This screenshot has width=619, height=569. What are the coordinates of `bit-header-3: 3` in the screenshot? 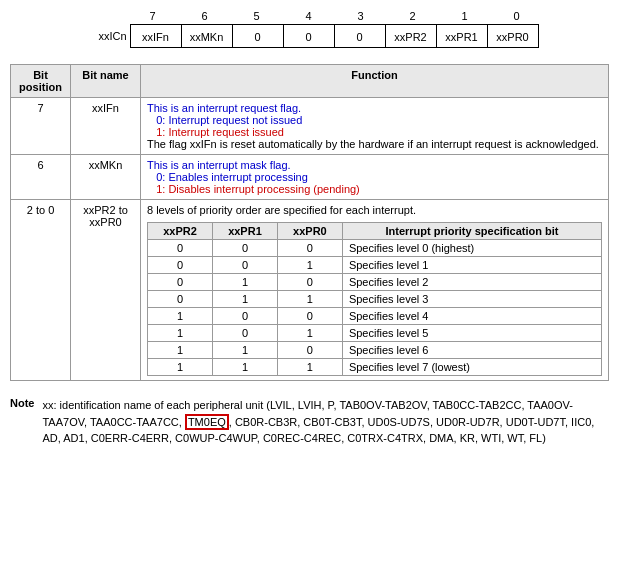 It's located at (361, 16).